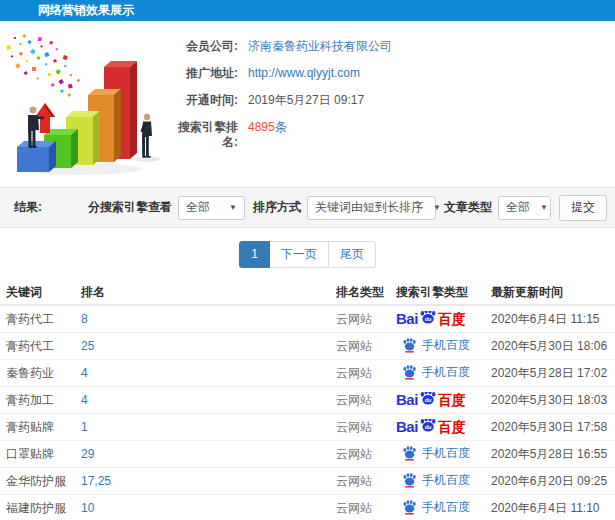 This screenshot has width=615, height=520. I want to click on table-row: 膏药加工4云网站Bai du 百度2020年5月30日 18:03, so click(308, 400).